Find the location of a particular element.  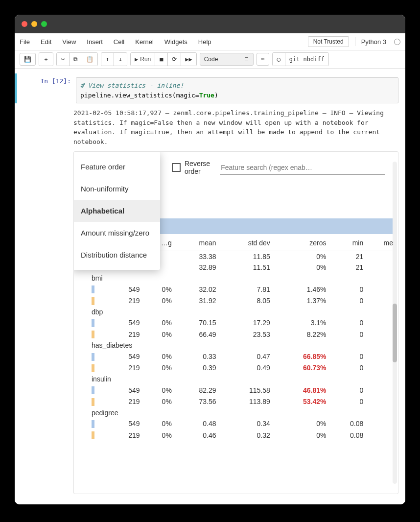

save-icon: 💾 is located at coordinates (27, 59).